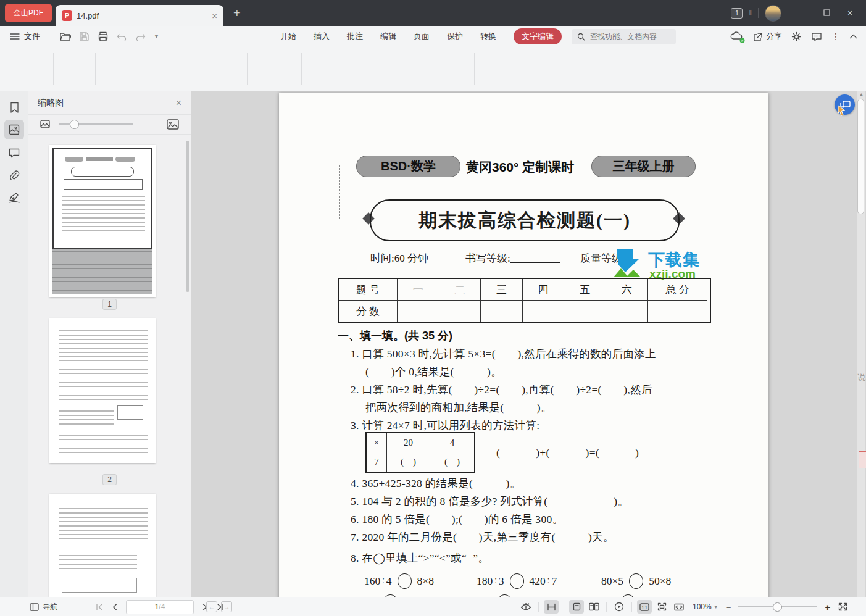  What do you see at coordinates (773, 14) in the screenshot?
I see `user-avatar` at bounding box center [773, 14].